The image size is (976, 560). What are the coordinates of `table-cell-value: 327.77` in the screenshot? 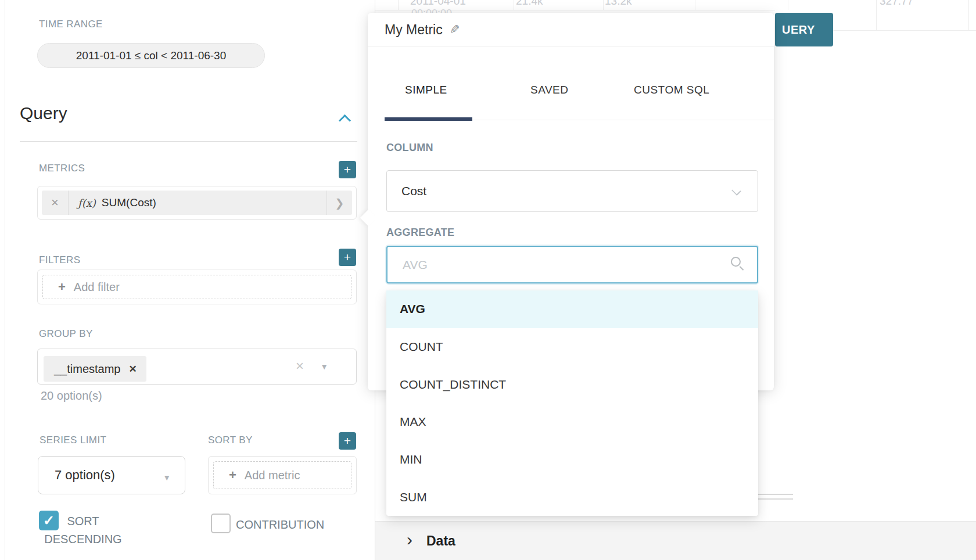 It's located at (896, 3).